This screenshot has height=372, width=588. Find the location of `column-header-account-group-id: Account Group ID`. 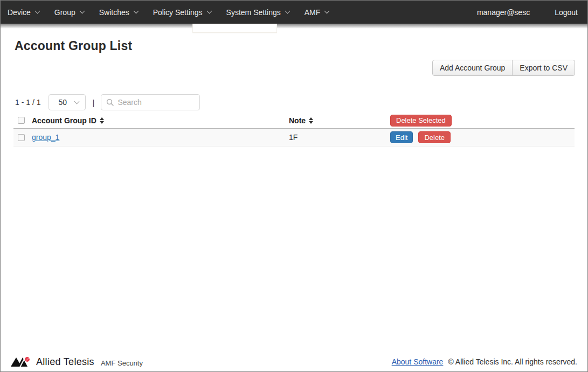

column-header-account-group-id: Account Group ID is located at coordinates (161, 121).